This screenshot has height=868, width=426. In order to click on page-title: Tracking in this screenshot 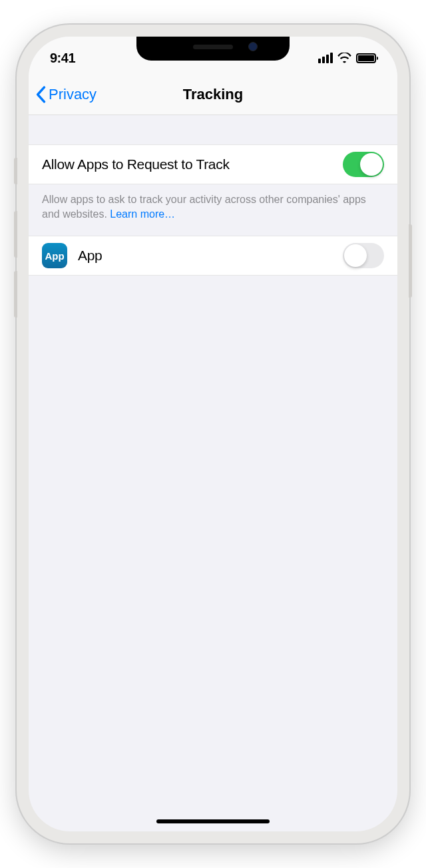, I will do `click(213, 95)`.